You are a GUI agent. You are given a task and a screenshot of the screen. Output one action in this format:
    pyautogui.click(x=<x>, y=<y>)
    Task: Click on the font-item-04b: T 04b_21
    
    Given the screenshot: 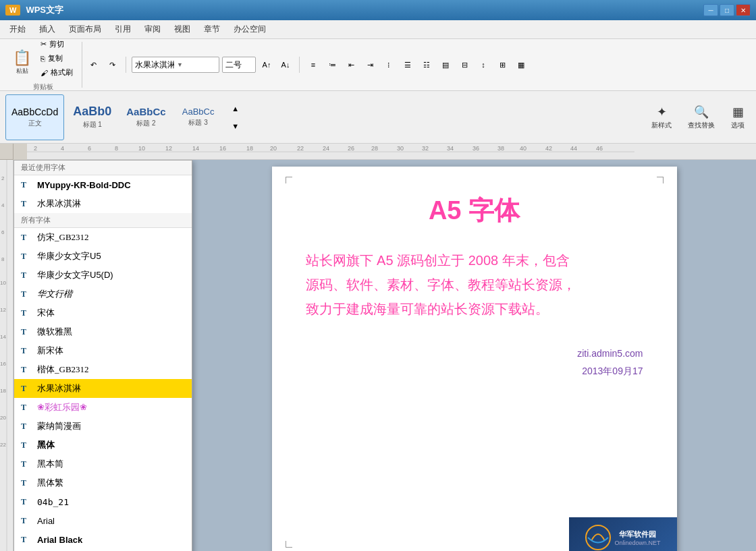 What is the action you would take?
    pyautogui.click(x=103, y=502)
    